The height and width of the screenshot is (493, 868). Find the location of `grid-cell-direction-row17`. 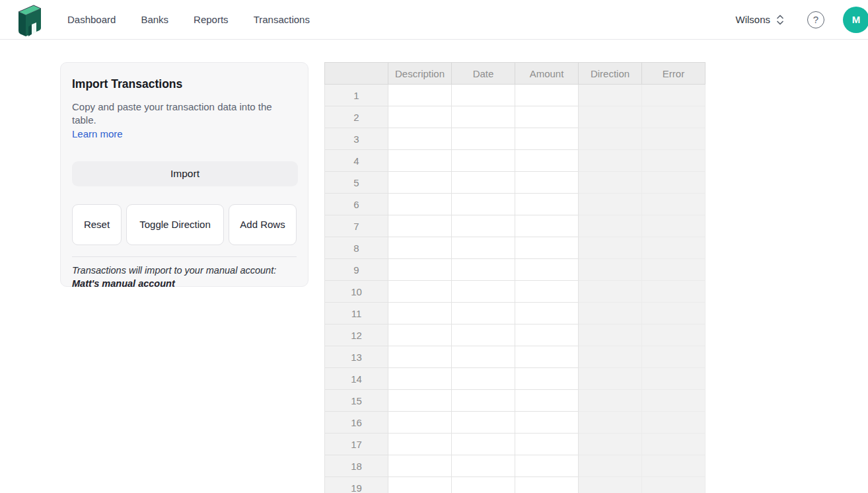

grid-cell-direction-row17 is located at coordinates (610, 444).